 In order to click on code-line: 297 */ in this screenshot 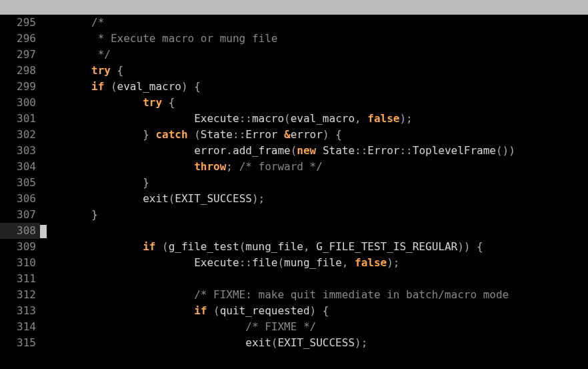, I will do `click(294, 55)`.